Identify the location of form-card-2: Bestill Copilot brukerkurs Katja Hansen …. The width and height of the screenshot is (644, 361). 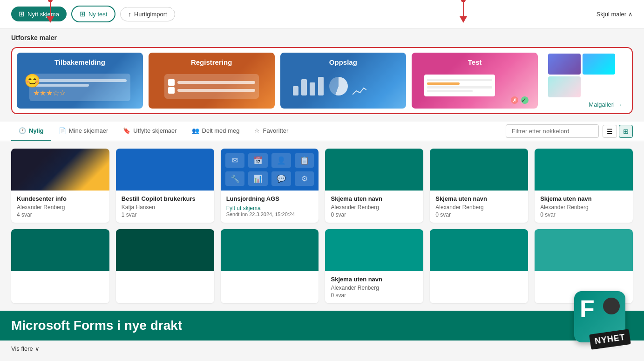
(165, 185).